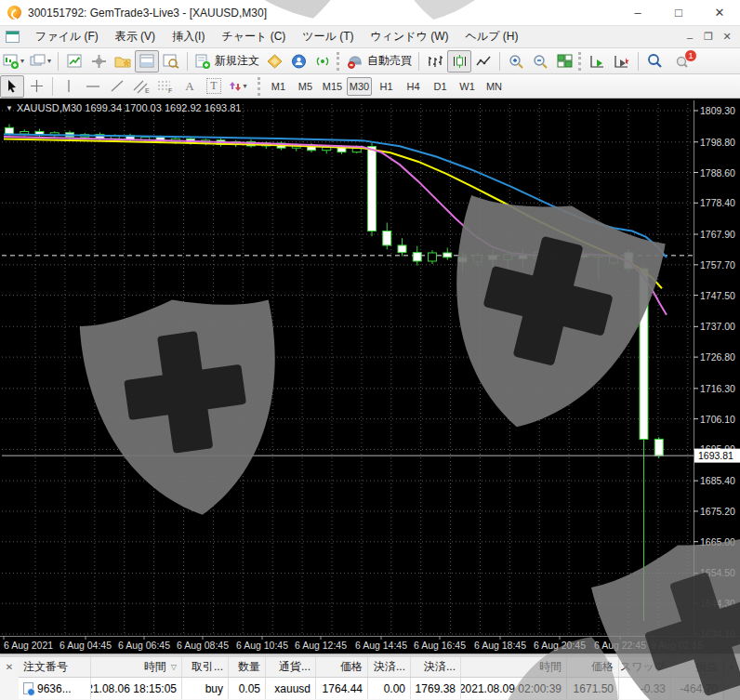 This screenshot has width=740, height=700. What do you see at coordinates (708, 37) in the screenshot?
I see `mdi-restore-button: ❐` at bounding box center [708, 37].